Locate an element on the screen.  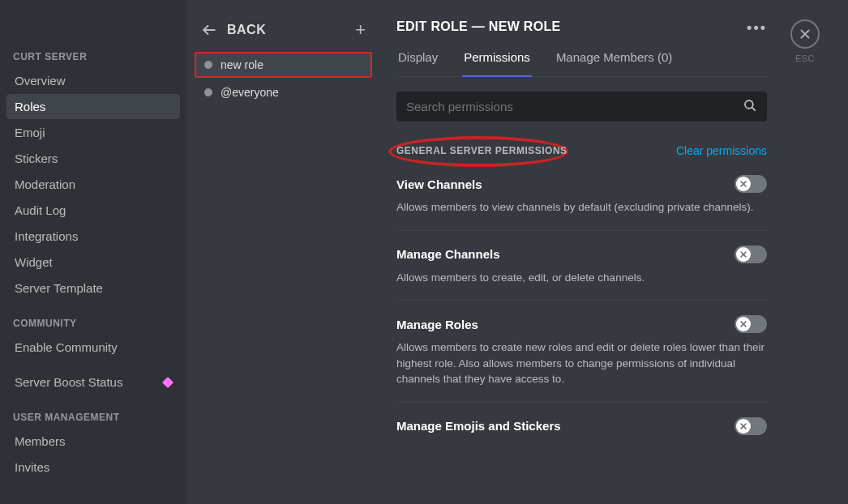
sidebar-item-label: Server Boost Status is located at coordinates (68, 382).